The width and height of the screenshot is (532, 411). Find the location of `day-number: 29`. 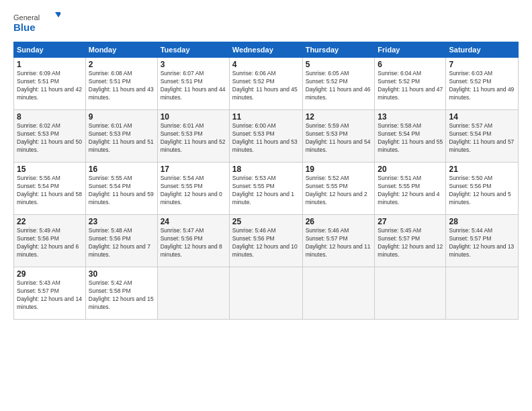

day-number: 29 is located at coordinates (50, 274).